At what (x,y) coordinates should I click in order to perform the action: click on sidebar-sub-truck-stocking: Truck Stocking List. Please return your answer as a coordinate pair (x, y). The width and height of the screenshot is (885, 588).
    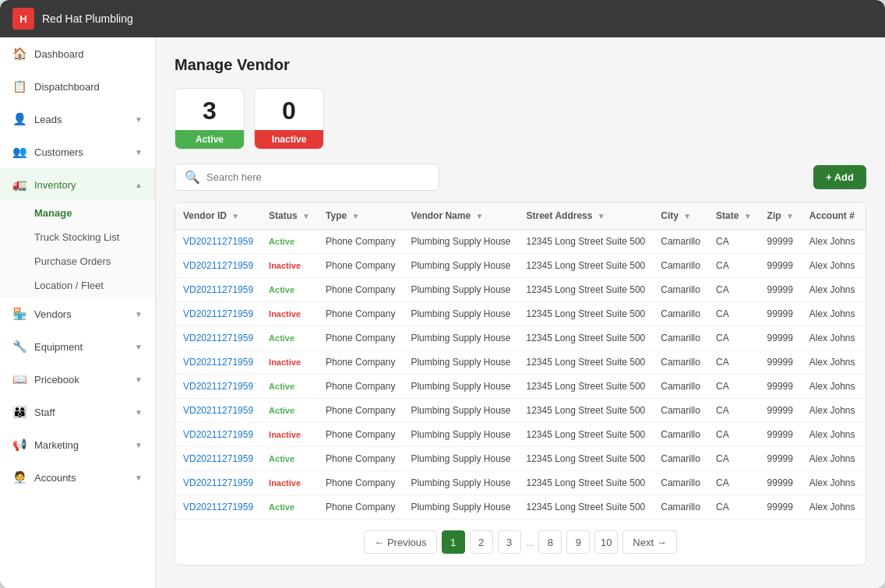
    Looking at the image, I should click on (95, 237).